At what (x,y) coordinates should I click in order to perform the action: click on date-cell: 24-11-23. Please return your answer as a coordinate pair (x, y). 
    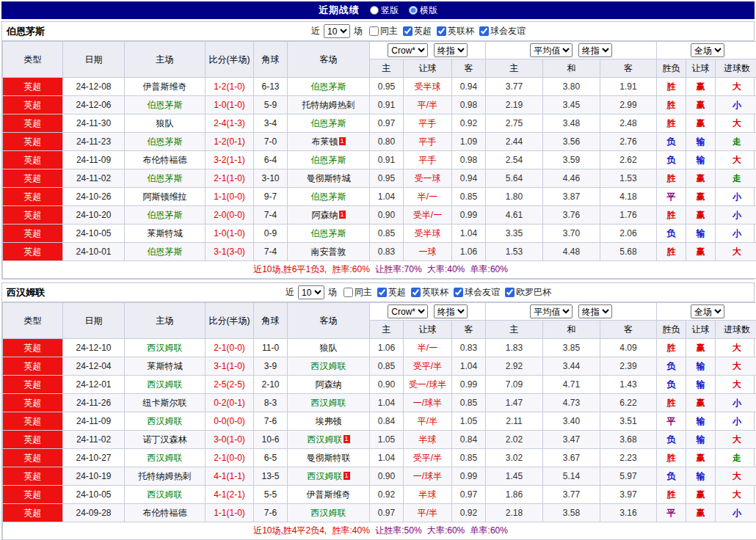
    Looking at the image, I should click on (94, 142).